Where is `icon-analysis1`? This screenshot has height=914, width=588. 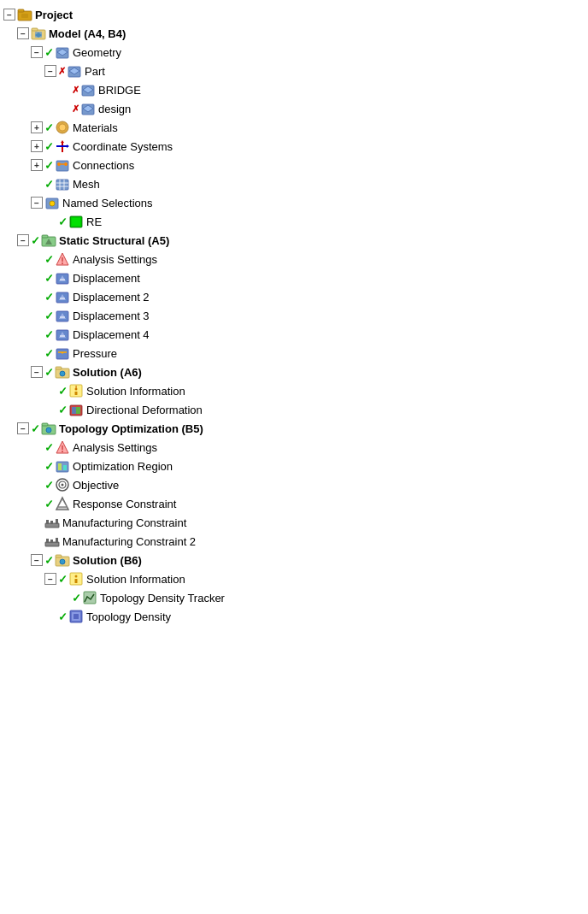 icon-analysis1 is located at coordinates (62, 259).